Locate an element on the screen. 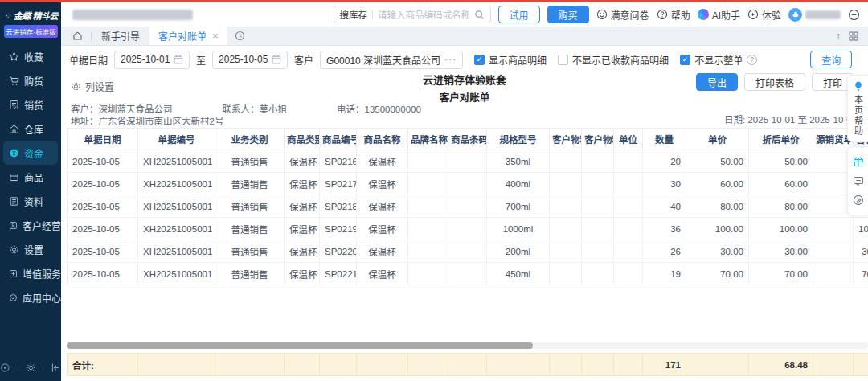 This screenshot has height=381, width=868. column-header: 商品类别 is located at coordinates (302, 140).